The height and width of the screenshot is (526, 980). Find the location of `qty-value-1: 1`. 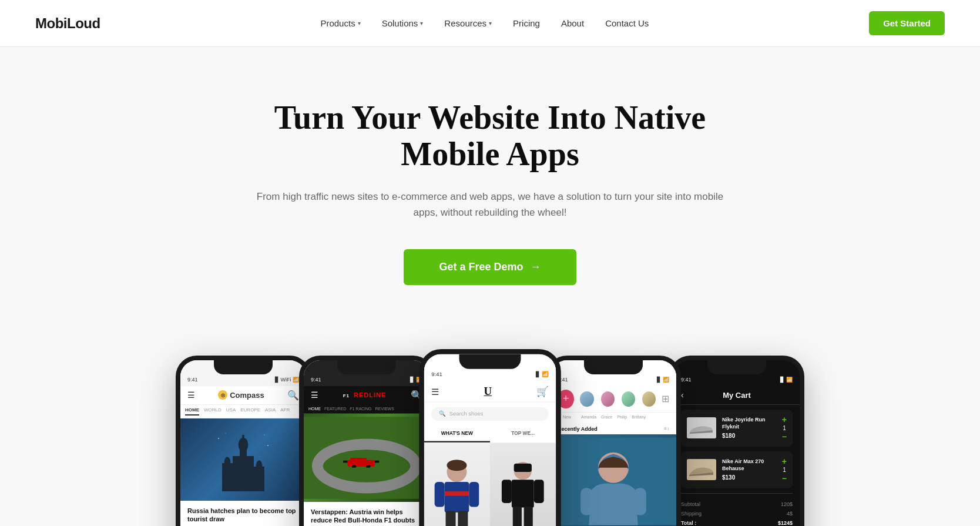

qty-value-1: 1 is located at coordinates (784, 428).